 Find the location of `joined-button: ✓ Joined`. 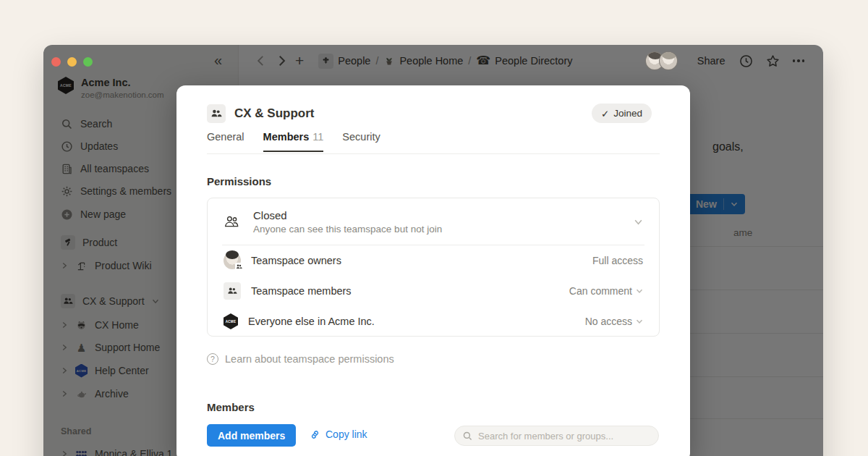

joined-button: ✓ Joined is located at coordinates (622, 113).